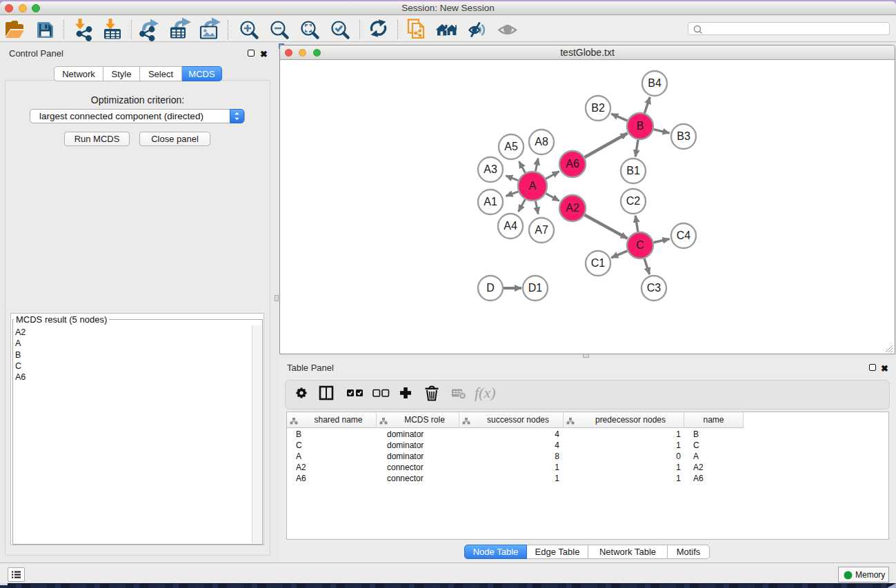 The width and height of the screenshot is (896, 588). I want to click on svg-text: A8, so click(541, 142).